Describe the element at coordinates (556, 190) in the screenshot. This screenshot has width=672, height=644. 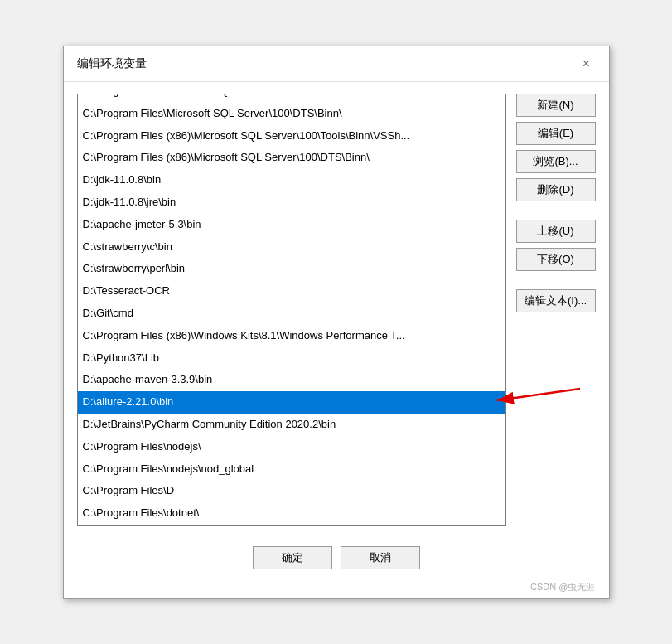
I see `delete-button: 删除(D)` at that location.